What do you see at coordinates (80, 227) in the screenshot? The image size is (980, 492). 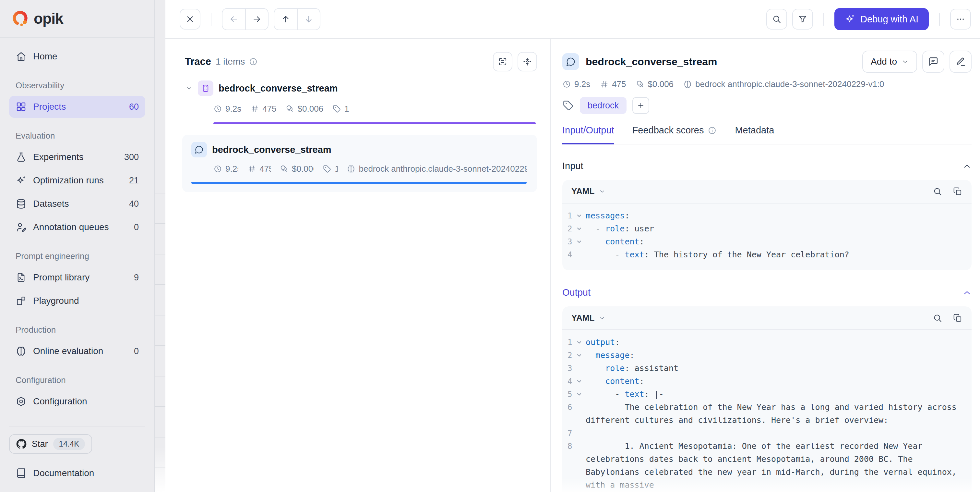 I see `sidebar-item-label: Annotation queues` at bounding box center [80, 227].